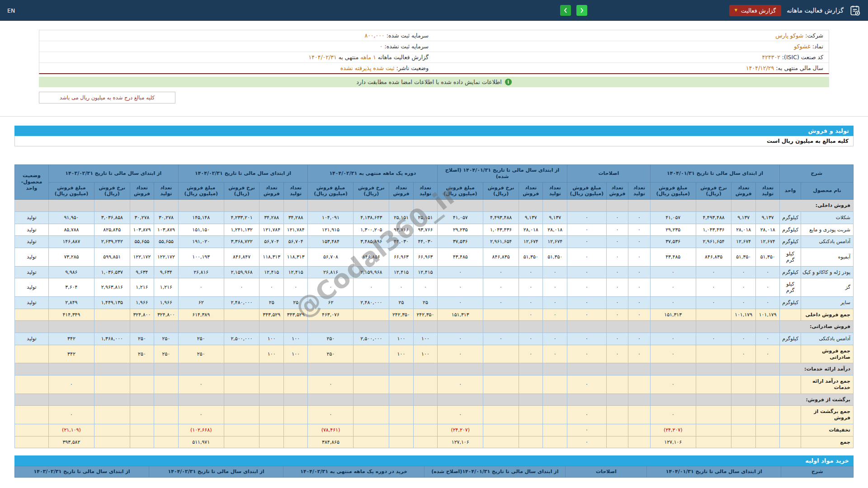  What do you see at coordinates (241, 191) in the screenshot?
I see `column-header: نرخ فروش (ریال)` at bounding box center [241, 191].